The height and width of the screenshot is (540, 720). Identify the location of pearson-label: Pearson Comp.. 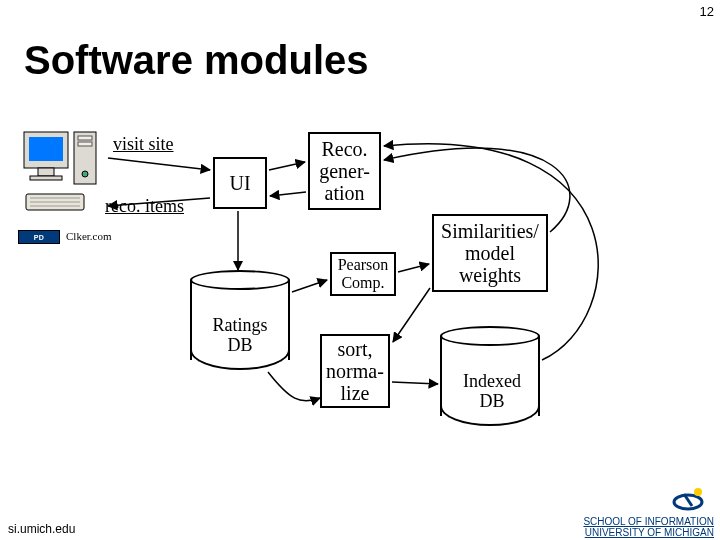
(364, 274).